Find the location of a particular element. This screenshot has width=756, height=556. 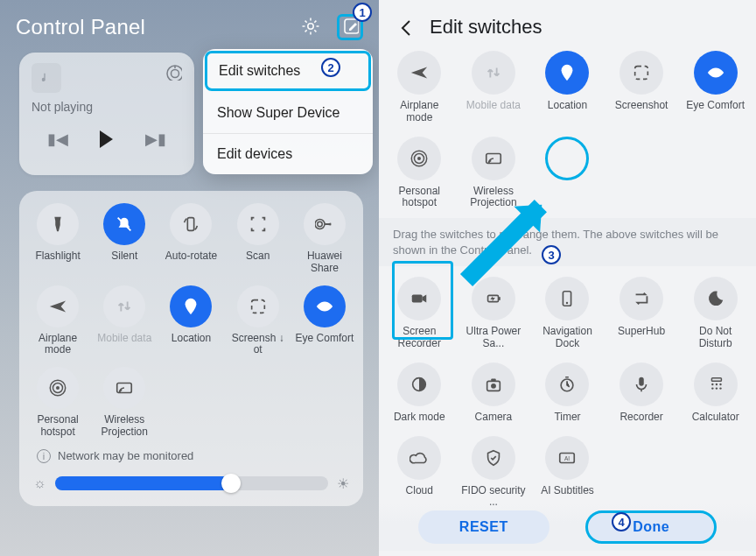

navdock-icon is located at coordinates (567, 299).